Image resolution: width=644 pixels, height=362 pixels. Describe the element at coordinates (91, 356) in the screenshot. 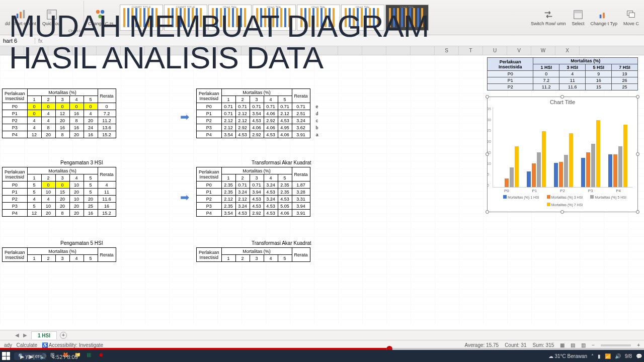

I see `excel-icon: ▦` at that location.